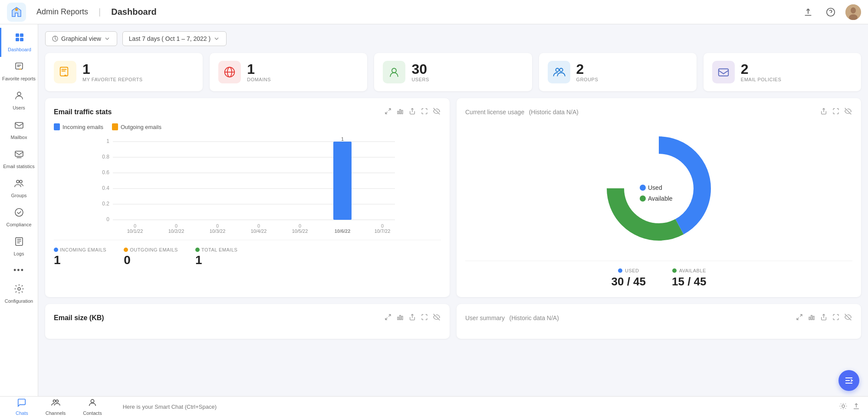 The height and width of the screenshot is (417, 868). What do you see at coordinates (106, 204) in the screenshot?
I see `svg-text: 0.2` at bounding box center [106, 204].